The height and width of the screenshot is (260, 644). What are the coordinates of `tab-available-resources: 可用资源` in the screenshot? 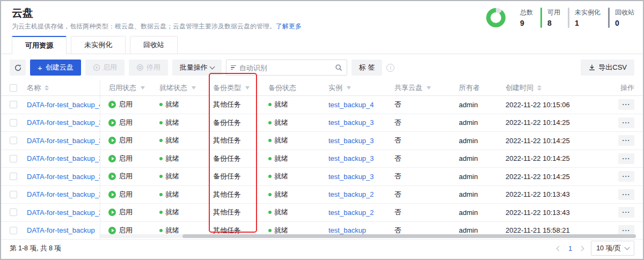 It's located at (39, 45).